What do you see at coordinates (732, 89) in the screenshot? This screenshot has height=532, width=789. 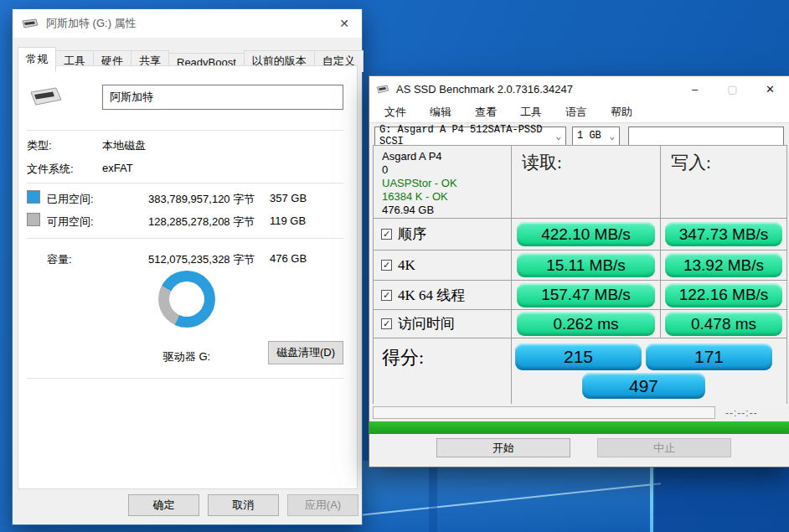 I see `window-controls: – ▢ ✕` at bounding box center [732, 89].